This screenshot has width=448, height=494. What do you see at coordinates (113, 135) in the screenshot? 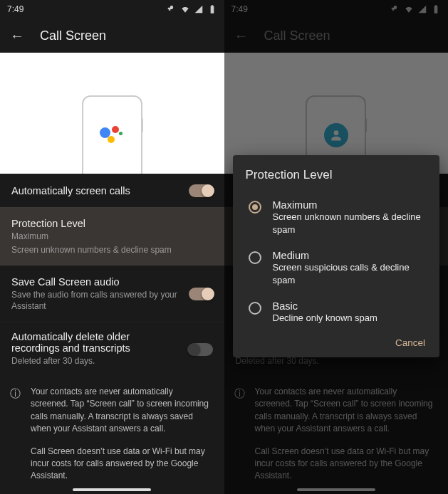
I see `device-illustration` at bounding box center [113, 135].